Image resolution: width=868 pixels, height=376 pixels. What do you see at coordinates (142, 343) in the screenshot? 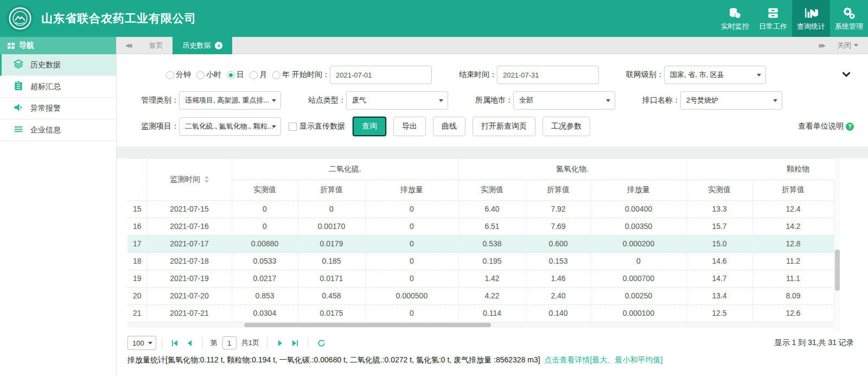
I see `page-size-select: 100` at bounding box center [142, 343].